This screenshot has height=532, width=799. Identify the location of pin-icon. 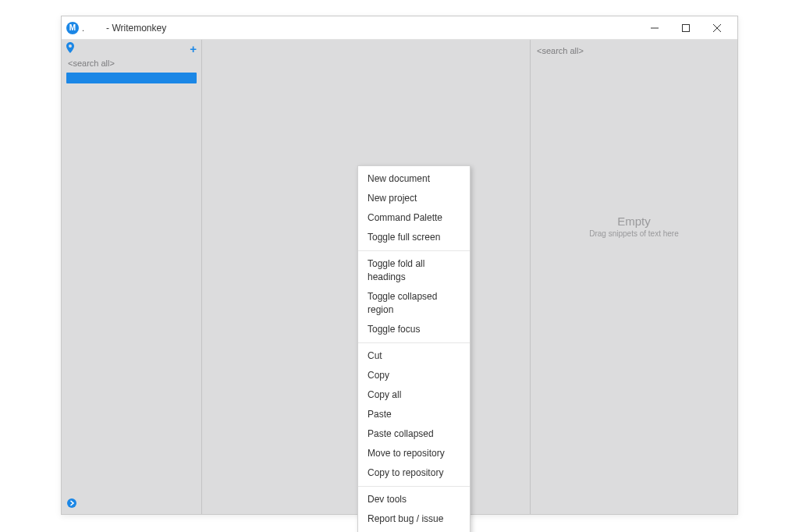
(70, 48).